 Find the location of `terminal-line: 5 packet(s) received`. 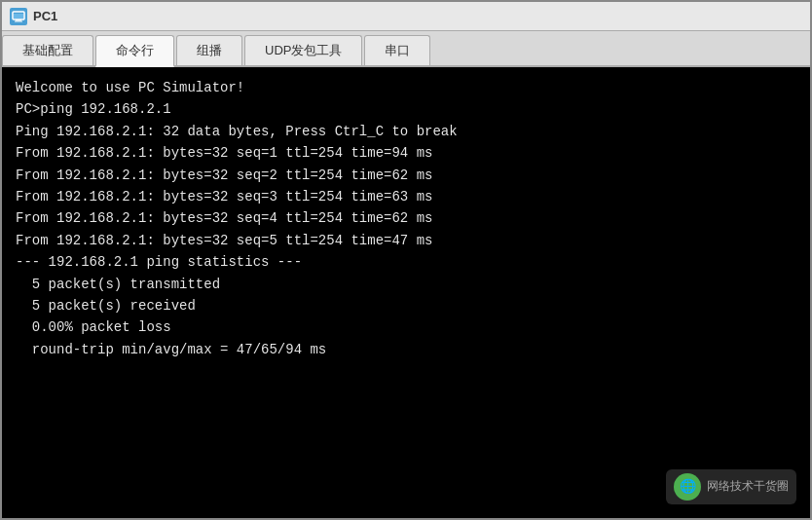

terminal-line: 5 packet(s) received is located at coordinates (406, 306).